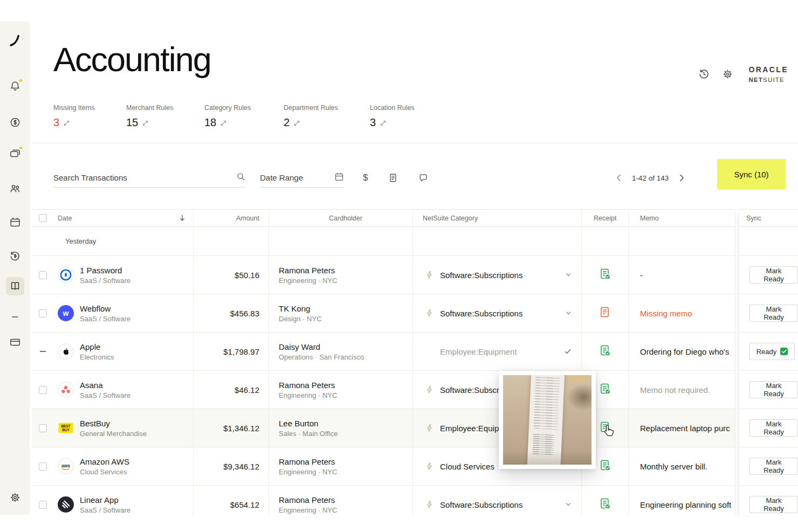 Image resolution: width=798 pixels, height=532 pixels. Describe the element at coordinates (241, 178) in the screenshot. I see `search-icon` at that location.